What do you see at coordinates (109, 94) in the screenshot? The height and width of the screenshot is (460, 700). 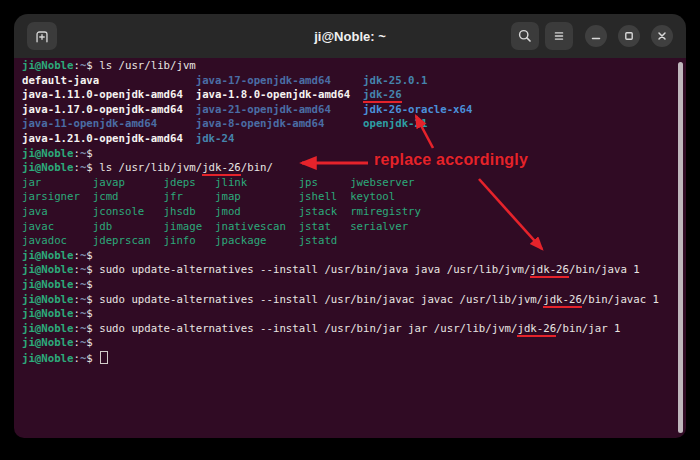 I see `terminal-text-segment: java-1.11.0-openjdk-amd64` at bounding box center [109, 94].